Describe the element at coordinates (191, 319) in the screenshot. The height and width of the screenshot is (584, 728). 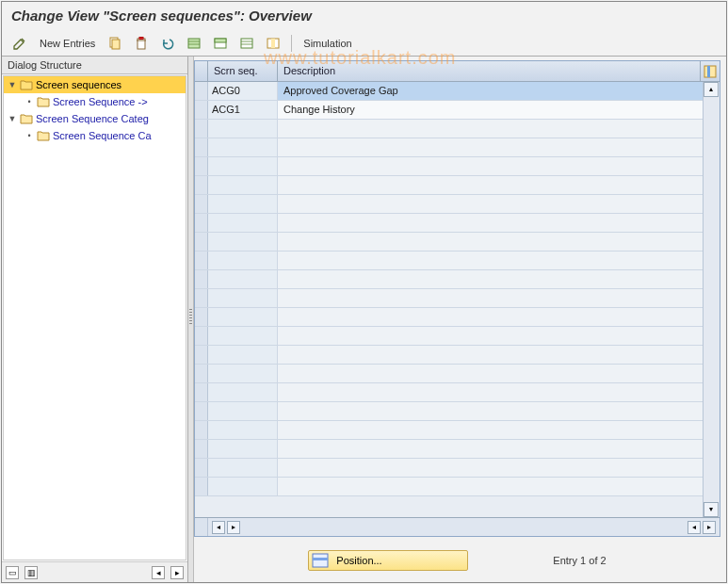
I see `splitter-handle` at that location.